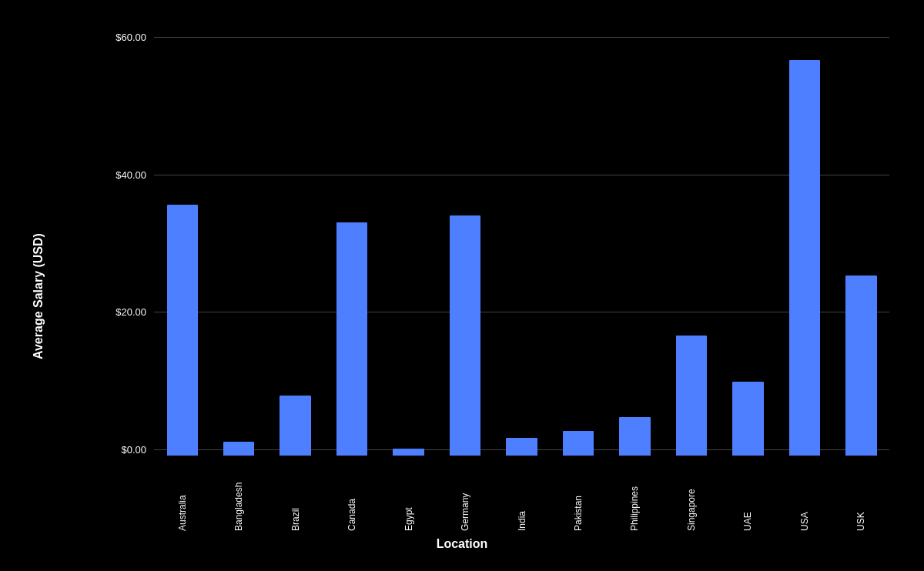  What do you see at coordinates (578, 496) in the screenshot?
I see `x-tick-label: Pakistan` at bounding box center [578, 496].